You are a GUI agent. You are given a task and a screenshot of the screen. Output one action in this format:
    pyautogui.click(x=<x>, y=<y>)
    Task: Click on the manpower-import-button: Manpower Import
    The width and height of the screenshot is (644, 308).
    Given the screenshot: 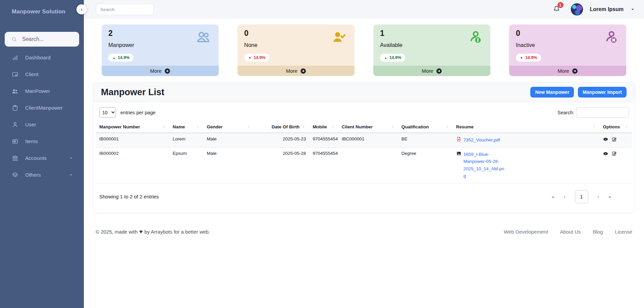 What is the action you would take?
    pyautogui.click(x=602, y=92)
    